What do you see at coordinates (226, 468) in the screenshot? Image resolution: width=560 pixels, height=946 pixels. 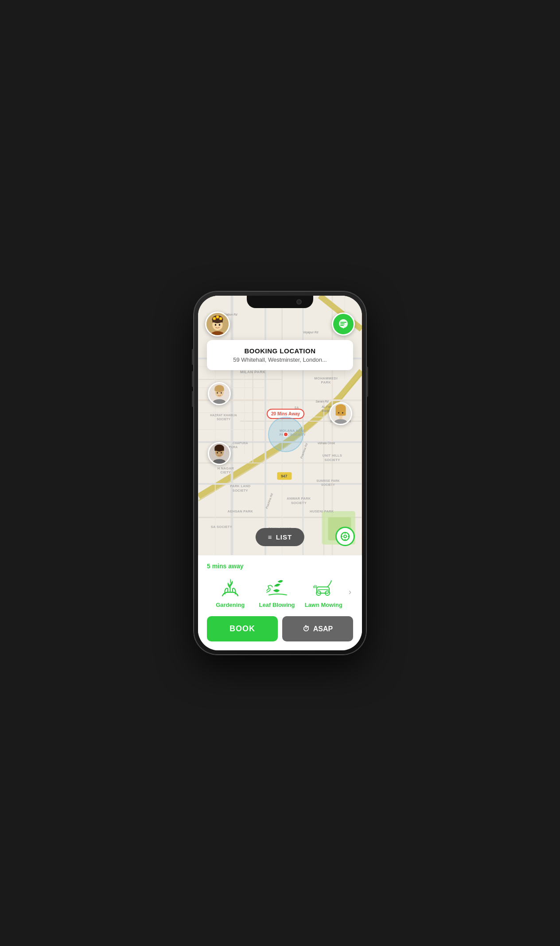 I see `svg-text: H NAGAR` at bounding box center [226, 468].